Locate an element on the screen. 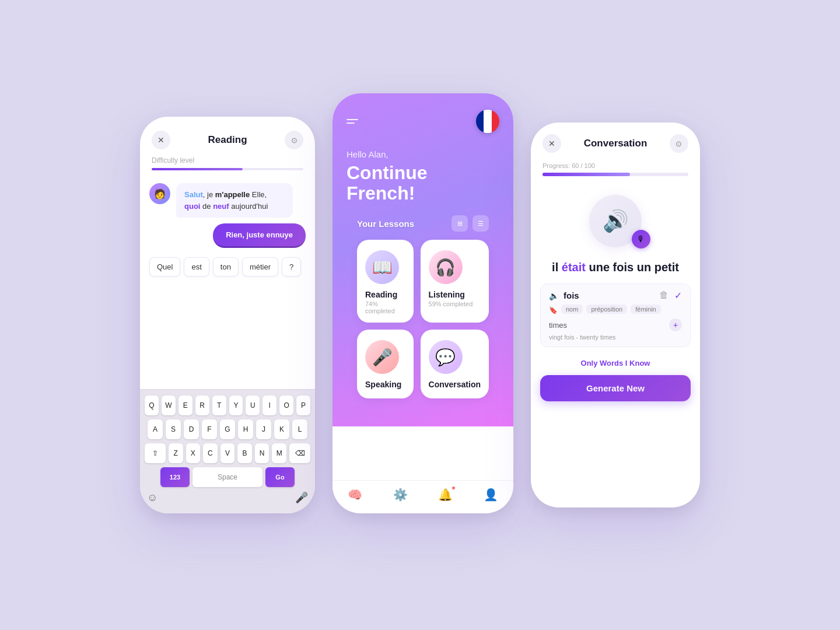 Image resolution: width=840 pixels, height=630 pixels. bookmark-icon: 🔖 is located at coordinates (553, 310).